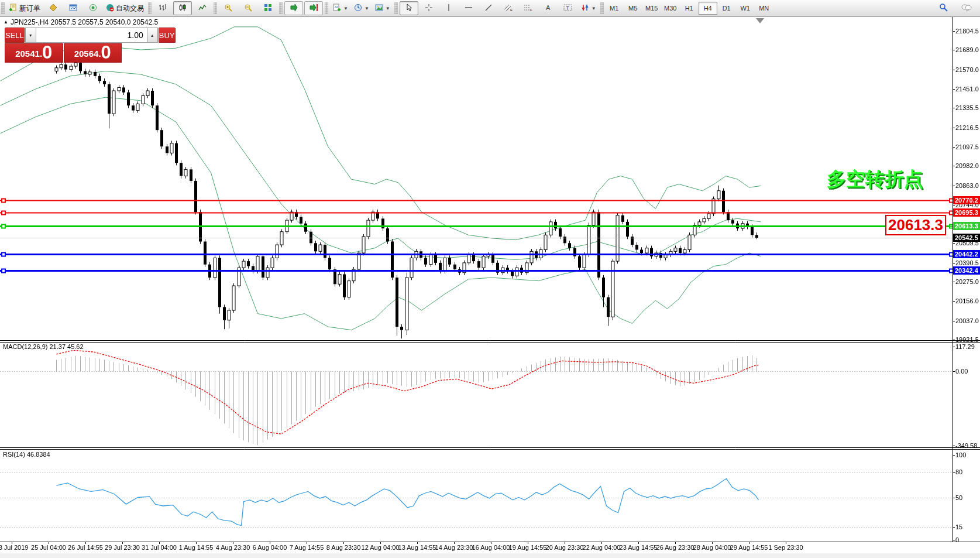  Describe the element at coordinates (967, 8) in the screenshot. I see `chat-button` at that location.